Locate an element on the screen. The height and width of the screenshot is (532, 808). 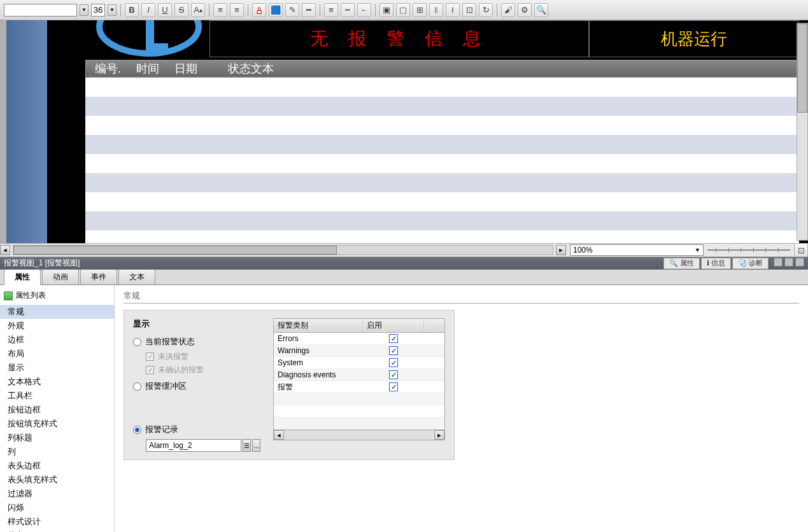
checkbox-icon: ✓ is located at coordinates (150, 356).